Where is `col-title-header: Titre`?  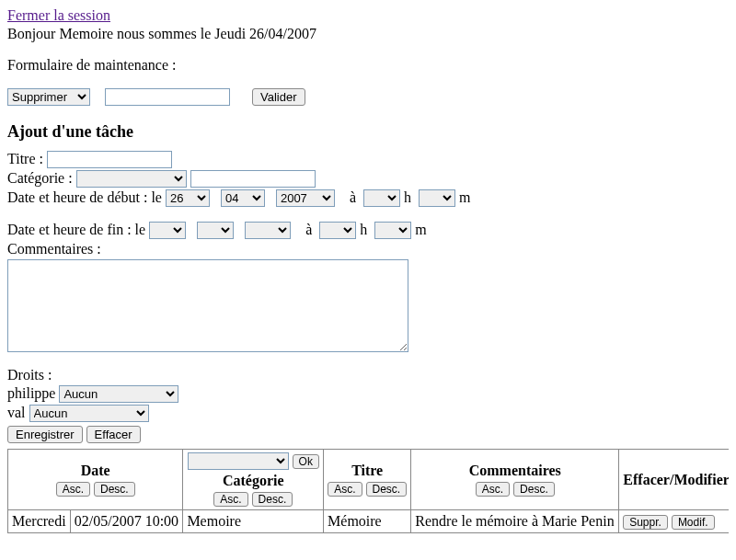
col-title-header: Titre is located at coordinates (367, 471).